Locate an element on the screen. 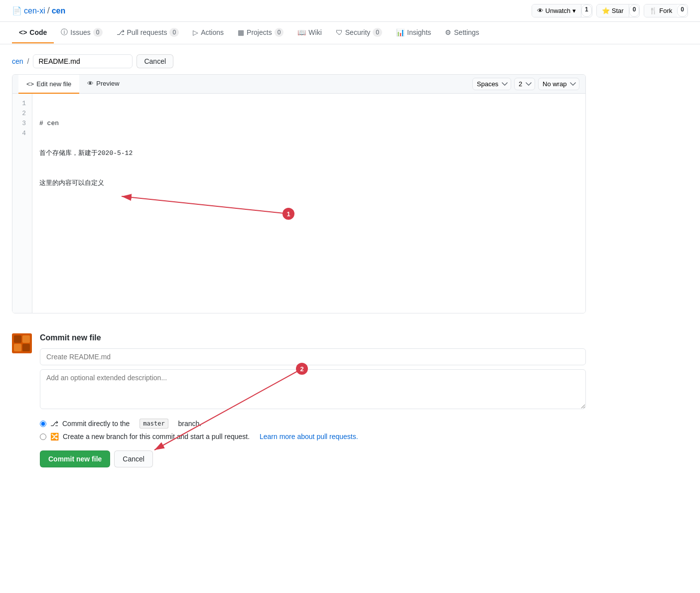 The width and height of the screenshot is (700, 593). repo-name-link: cen is located at coordinates (59, 11).